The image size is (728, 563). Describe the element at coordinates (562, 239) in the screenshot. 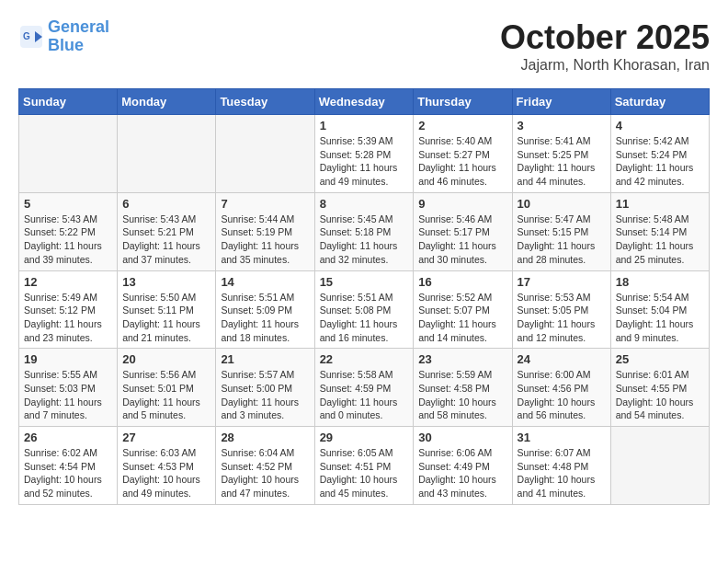

I see `day-info: Sunrise: 5:47 AM Sunset: 5:15 PM Dayligh…` at that location.